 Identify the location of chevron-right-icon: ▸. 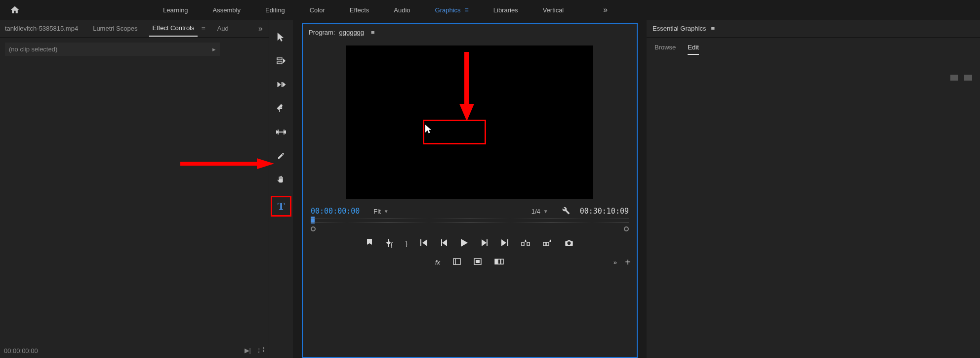
(214, 49).